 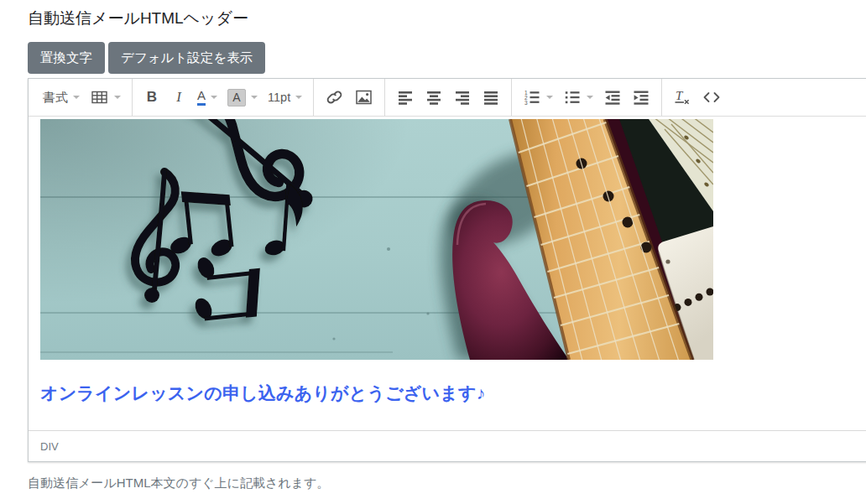 I want to click on italic-button: I, so click(x=179, y=97).